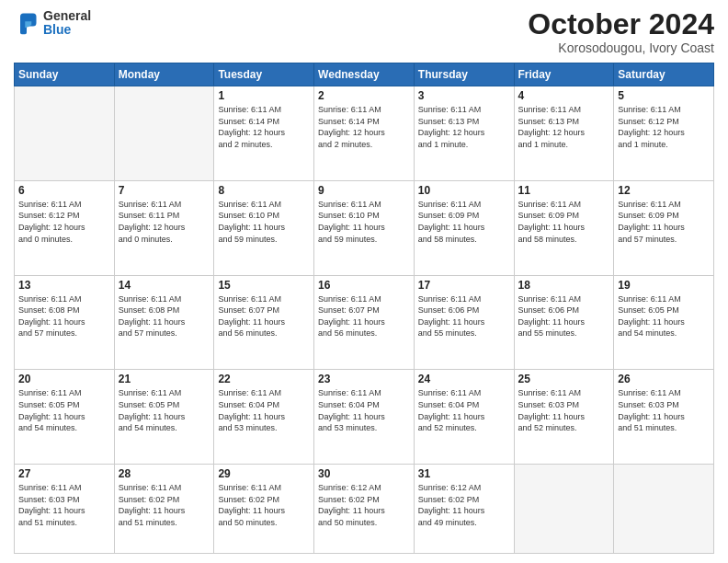 The image size is (728, 563). What do you see at coordinates (27, 23) in the screenshot?
I see `logo-icon` at bounding box center [27, 23].